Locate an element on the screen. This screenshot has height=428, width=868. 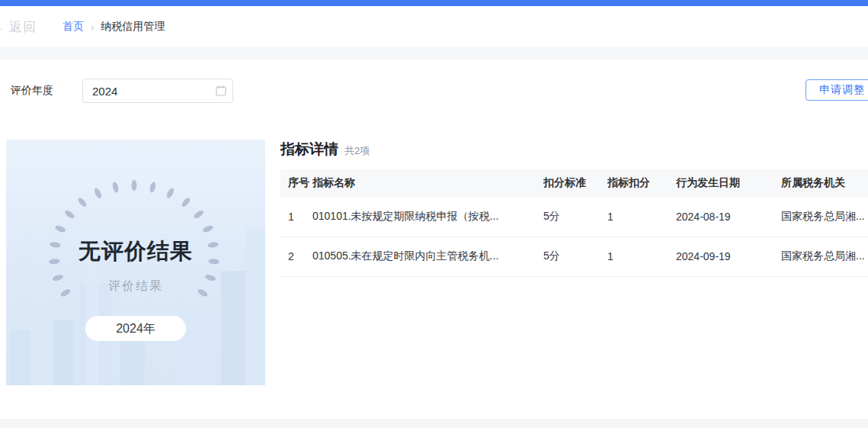
table-row: 2 010505.未在规定时限内向主管税务机... 5分 1 2024-09-1… is located at coordinates (575, 256).